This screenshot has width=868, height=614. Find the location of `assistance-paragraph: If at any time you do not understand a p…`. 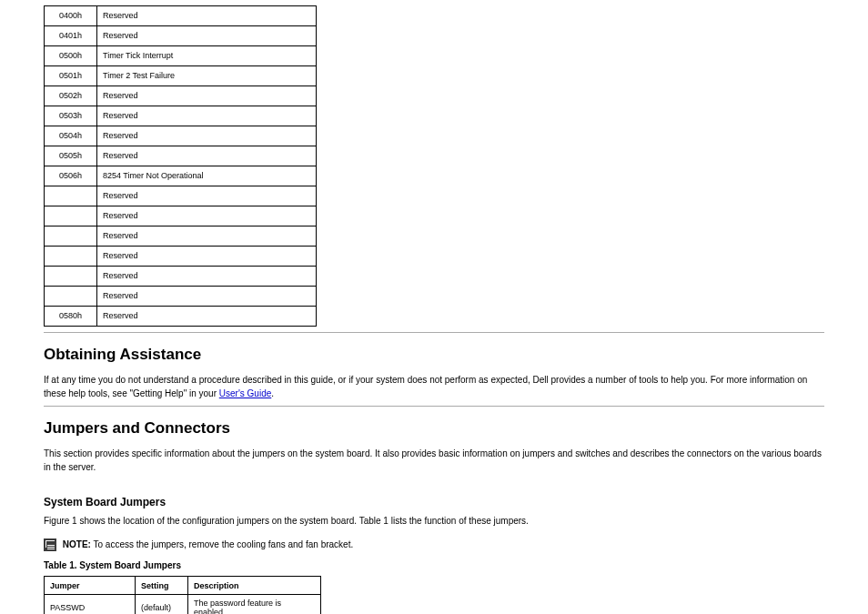

assistance-paragraph: If at any time you do not understand a p… is located at coordinates (434, 387).